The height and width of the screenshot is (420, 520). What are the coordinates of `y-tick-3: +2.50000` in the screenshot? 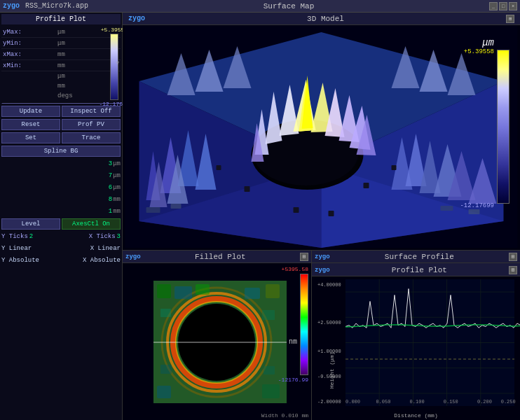 It's located at (329, 323).